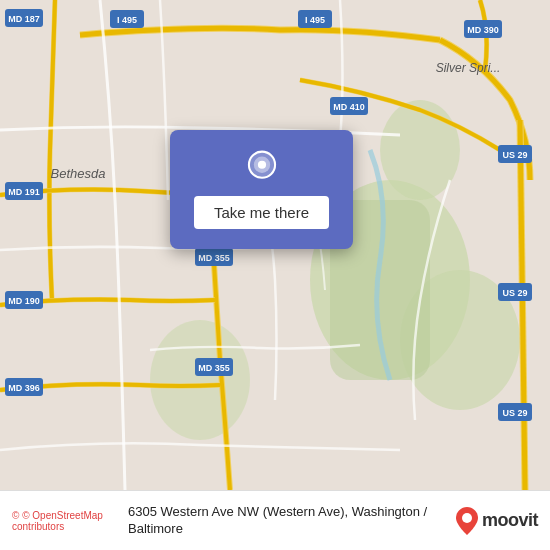 This screenshot has height=550, width=550. I want to click on moovit-logo-text: moovit, so click(510, 520).